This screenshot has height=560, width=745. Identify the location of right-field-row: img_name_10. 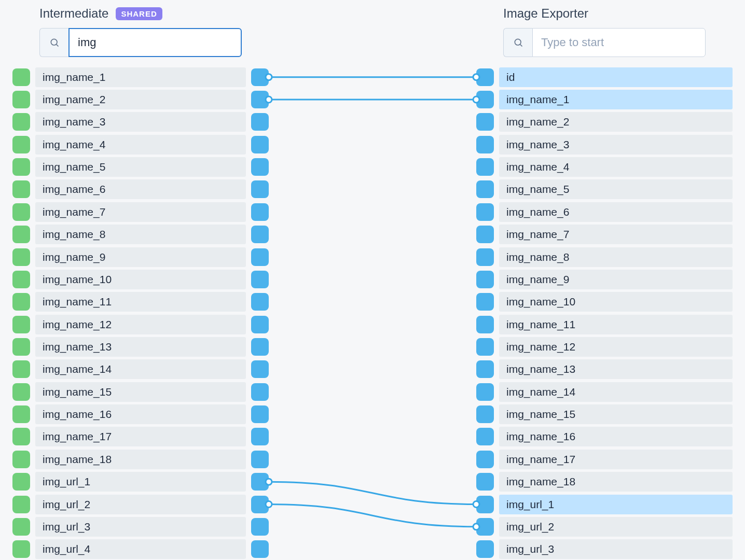
(604, 302).